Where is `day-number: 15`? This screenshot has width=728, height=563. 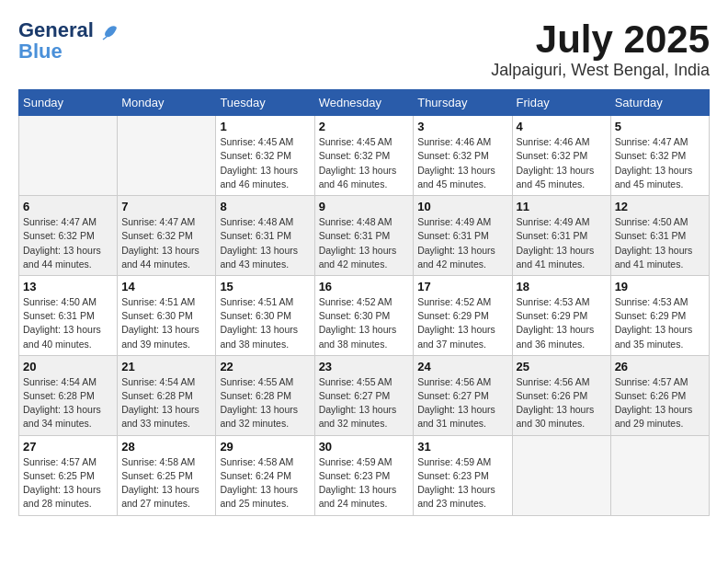
day-number: 15 is located at coordinates (265, 287).